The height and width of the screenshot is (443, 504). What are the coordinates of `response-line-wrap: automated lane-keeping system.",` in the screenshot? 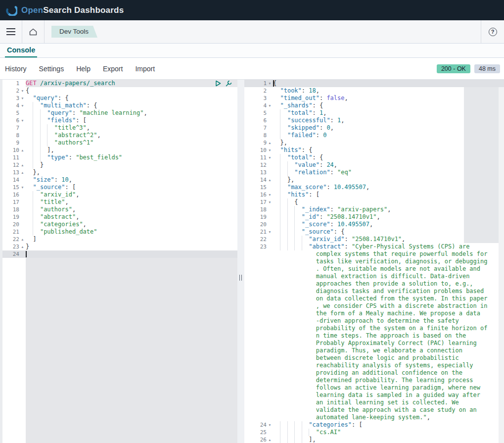 It's located at (374, 418).